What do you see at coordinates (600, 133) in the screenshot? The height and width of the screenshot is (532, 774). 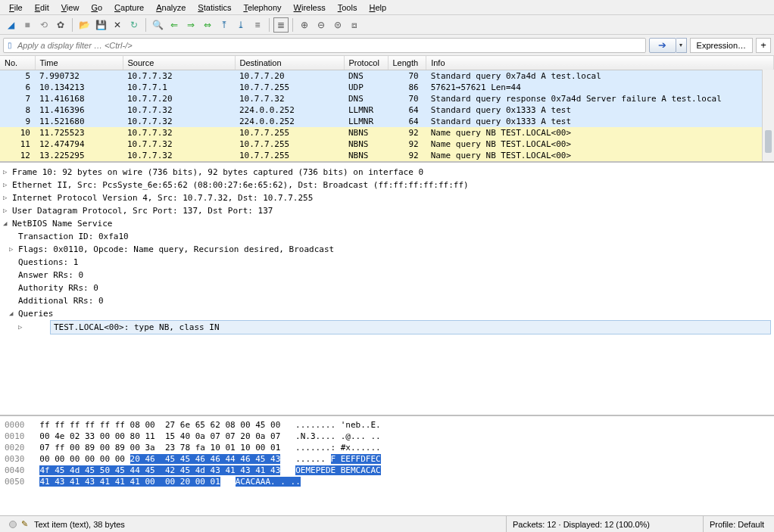 I see `packet-cell: Name query NB TEST.LOCAL<00>` at bounding box center [600, 133].